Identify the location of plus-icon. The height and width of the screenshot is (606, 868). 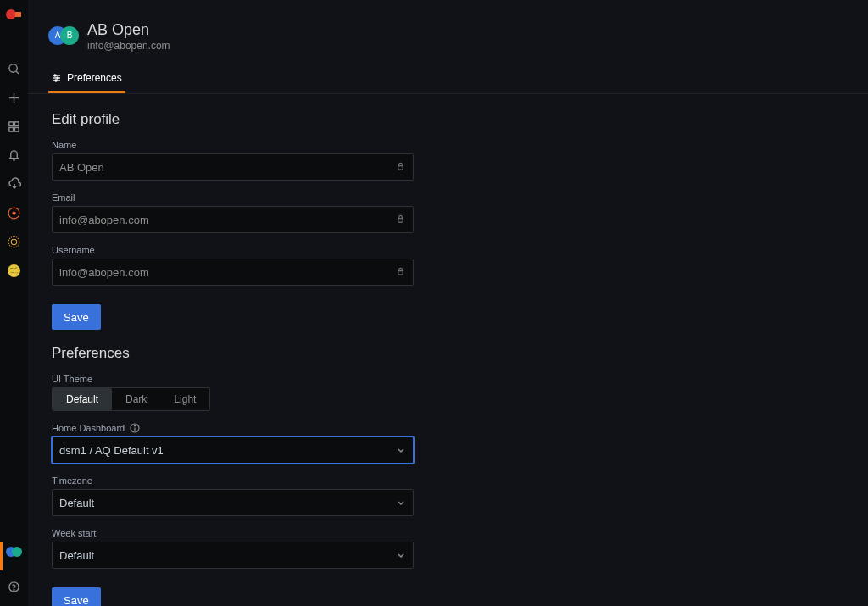
(14, 97).